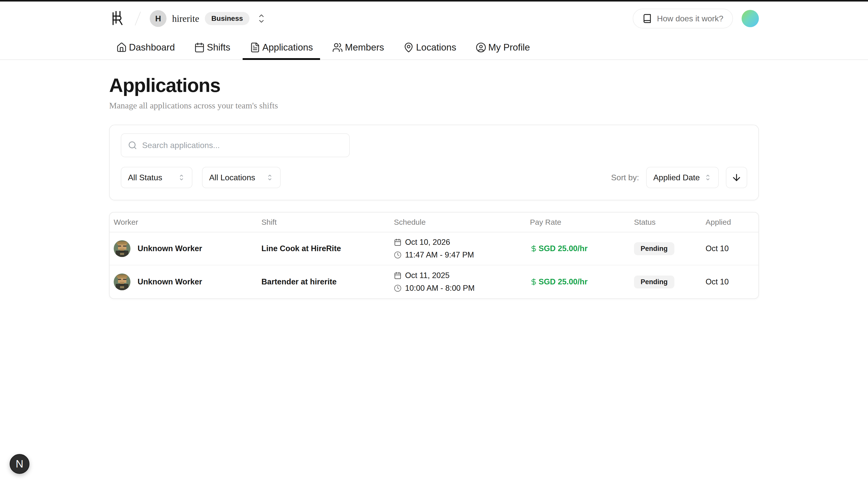 The image size is (868, 484). Describe the element at coordinates (625, 178) in the screenshot. I see `sort-label: Sort by:` at that location.